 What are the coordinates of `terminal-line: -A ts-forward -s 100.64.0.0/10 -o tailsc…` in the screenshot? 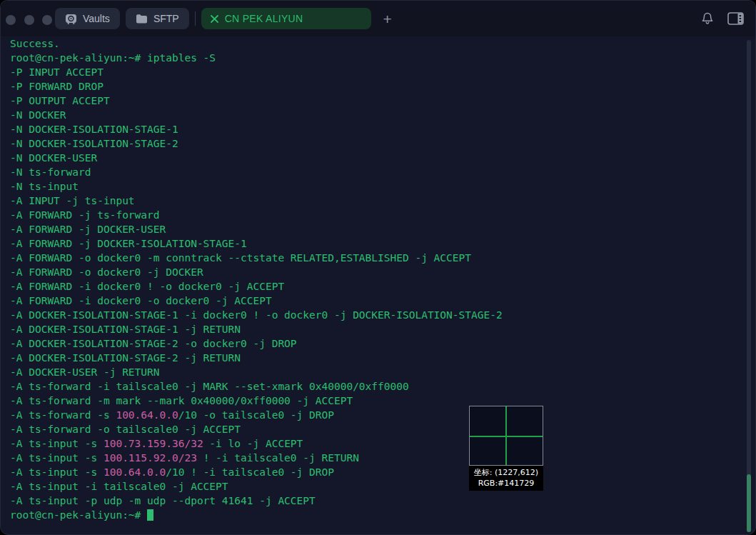 It's located at (376, 415).